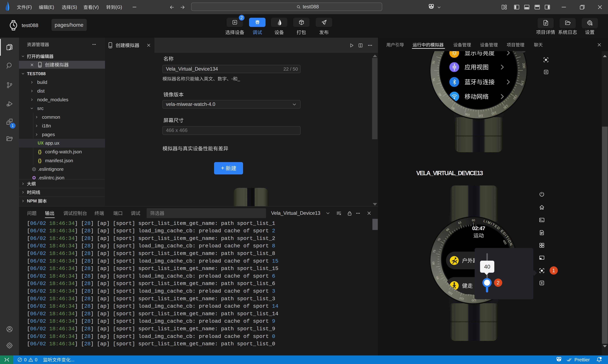 The height and width of the screenshot is (364, 608). What do you see at coordinates (478, 228) in the screenshot?
I see `svg-text: 02:47` at bounding box center [478, 228].